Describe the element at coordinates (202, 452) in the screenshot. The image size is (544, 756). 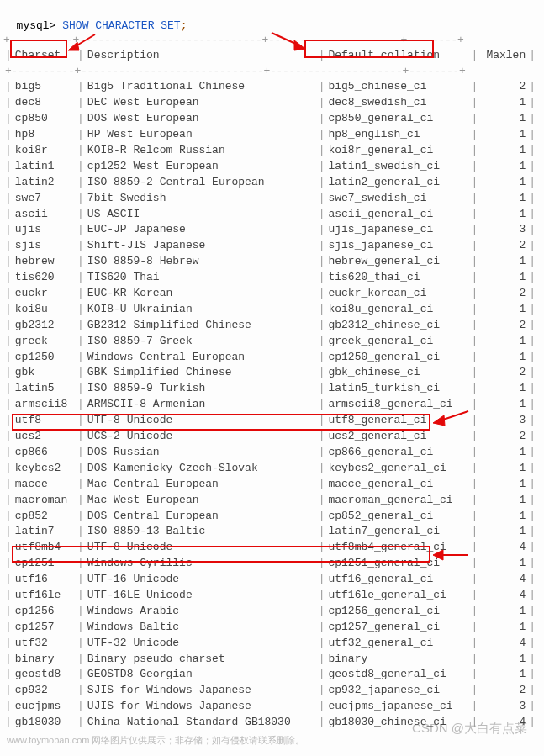
I see `cell-description: DOS Russian` at that location.